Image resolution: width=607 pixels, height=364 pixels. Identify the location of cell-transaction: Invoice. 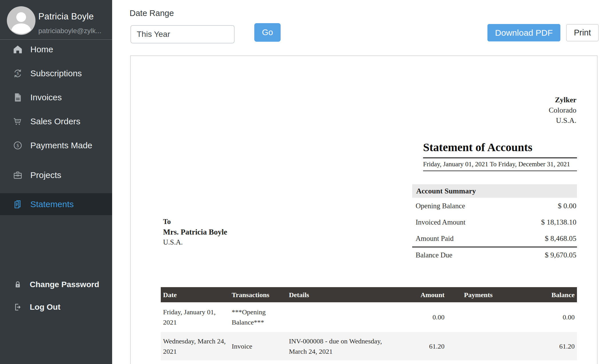
(258, 346).